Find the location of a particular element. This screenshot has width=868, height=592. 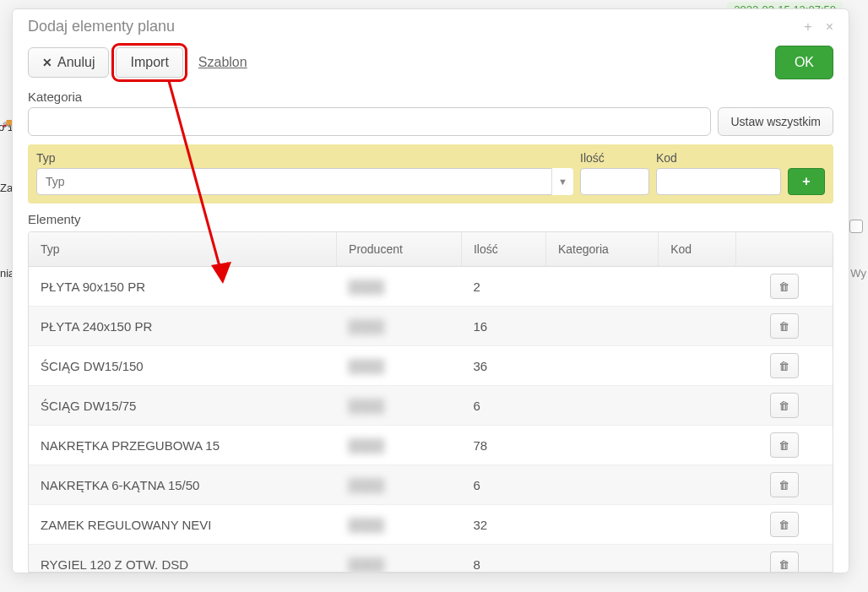

table-row: PŁYTA 240x150 PR ████ 16 🗑 is located at coordinates (431, 326).